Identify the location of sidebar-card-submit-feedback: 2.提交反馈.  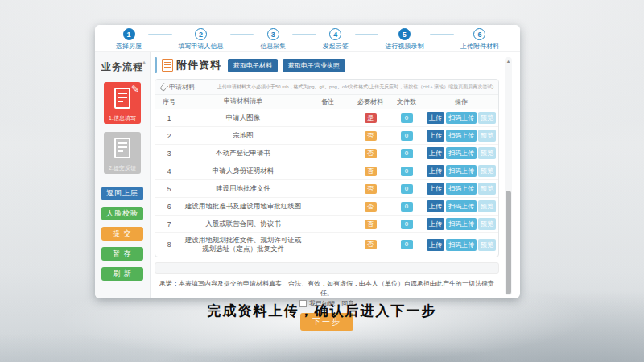
(122, 153).